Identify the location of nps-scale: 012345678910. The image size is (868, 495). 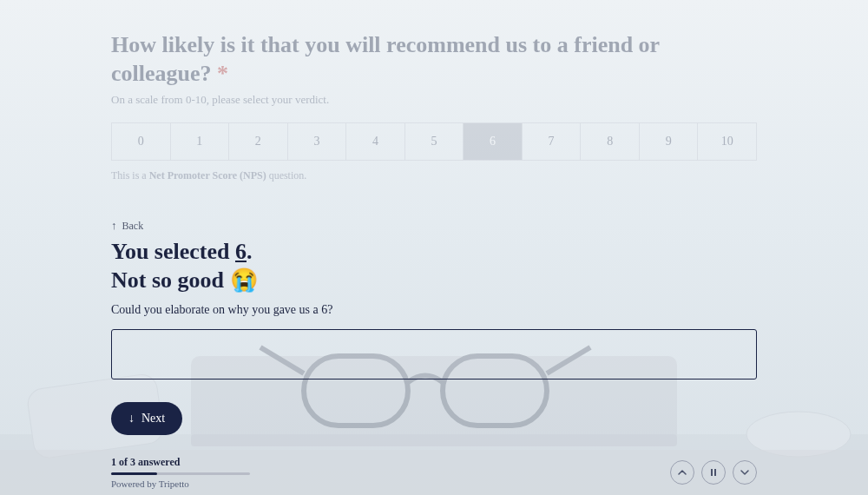
(434, 142).